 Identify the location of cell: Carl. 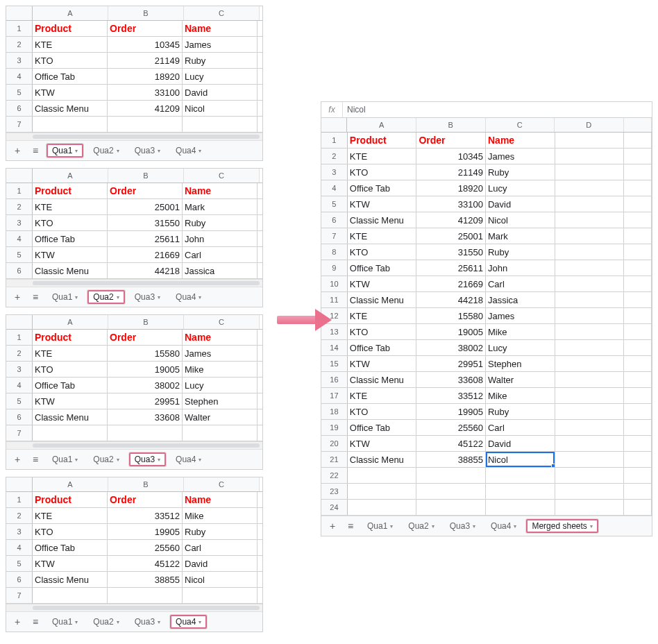
(521, 284).